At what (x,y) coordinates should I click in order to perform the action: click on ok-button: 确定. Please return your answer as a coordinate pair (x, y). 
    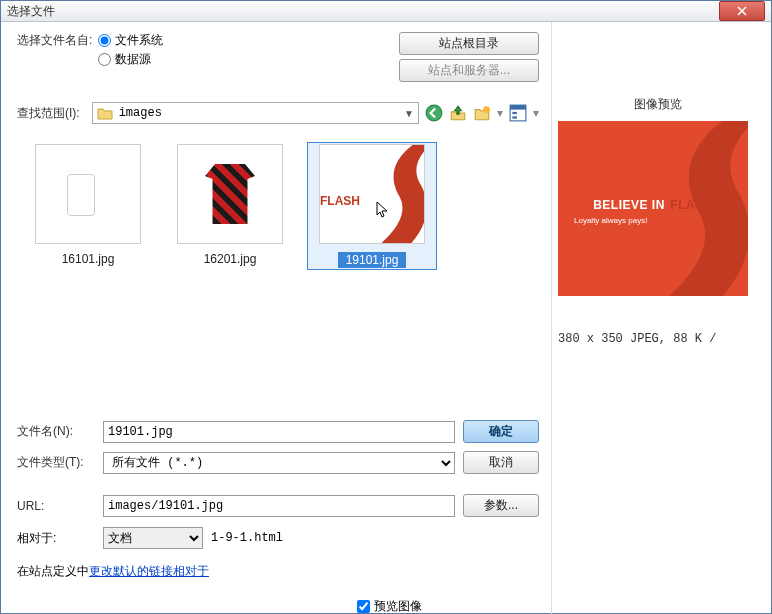
    Looking at the image, I should click on (501, 432).